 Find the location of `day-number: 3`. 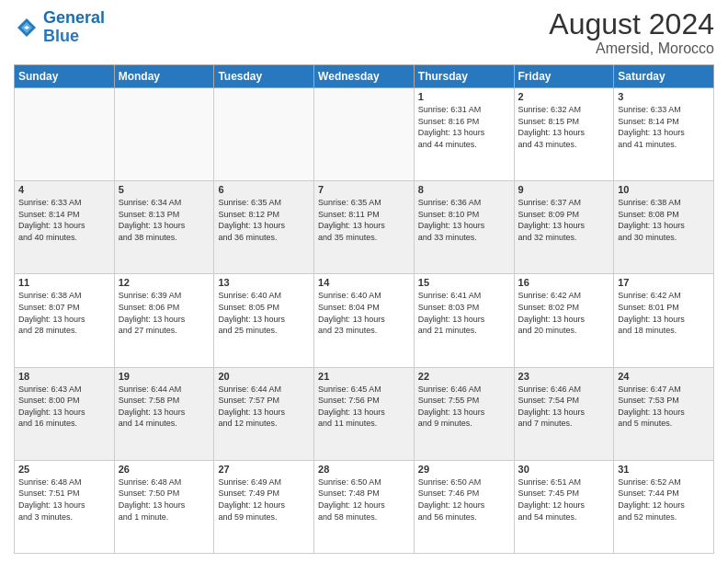

day-number: 3 is located at coordinates (664, 97).